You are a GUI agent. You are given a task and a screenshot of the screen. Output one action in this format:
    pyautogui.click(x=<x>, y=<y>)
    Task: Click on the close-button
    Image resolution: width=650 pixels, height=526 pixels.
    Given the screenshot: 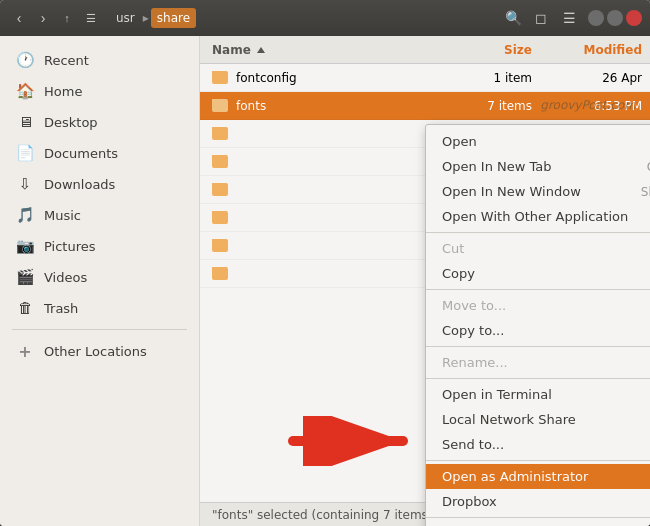 What is the action you would take?
    pyautogui.click(x=634, y=18)
    